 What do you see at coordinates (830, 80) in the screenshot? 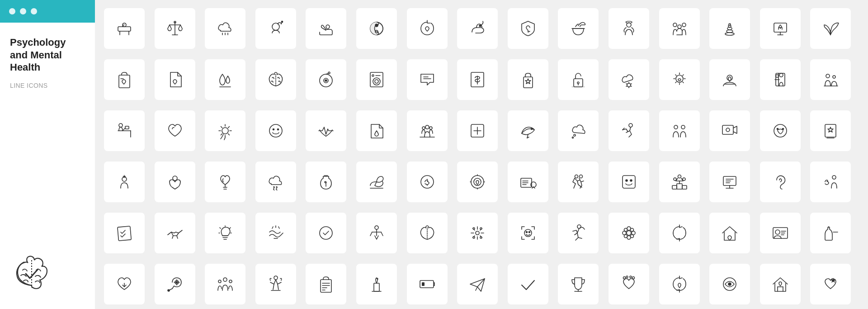
I see `icon-family-group` at bounding box center [830, 80].